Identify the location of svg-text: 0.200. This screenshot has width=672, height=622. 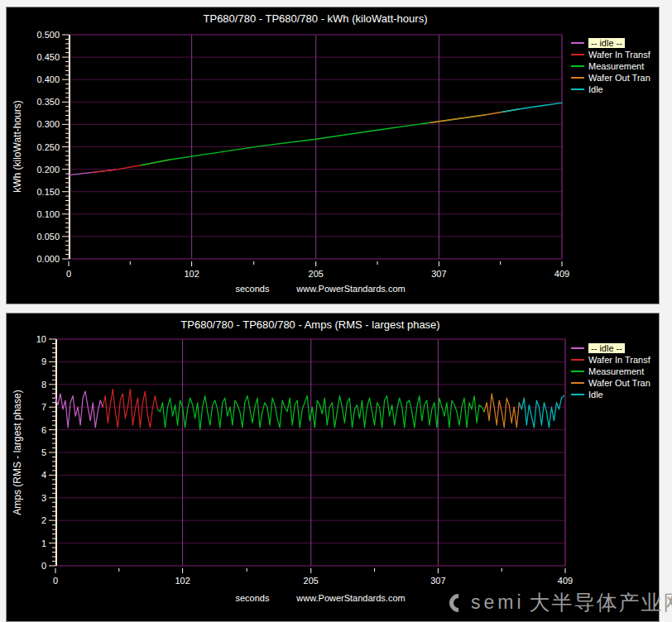
(48, 170).